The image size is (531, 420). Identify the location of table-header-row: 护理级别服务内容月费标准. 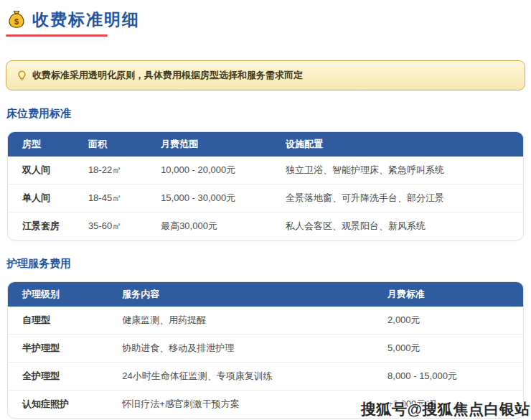
(266, 294).